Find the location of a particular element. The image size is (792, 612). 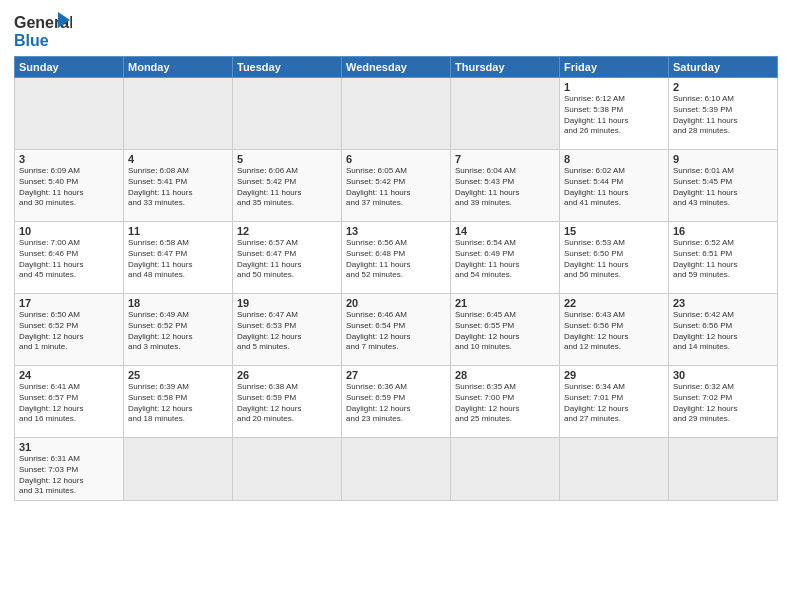

day-number: 17 is located at coordinates (69, 303).